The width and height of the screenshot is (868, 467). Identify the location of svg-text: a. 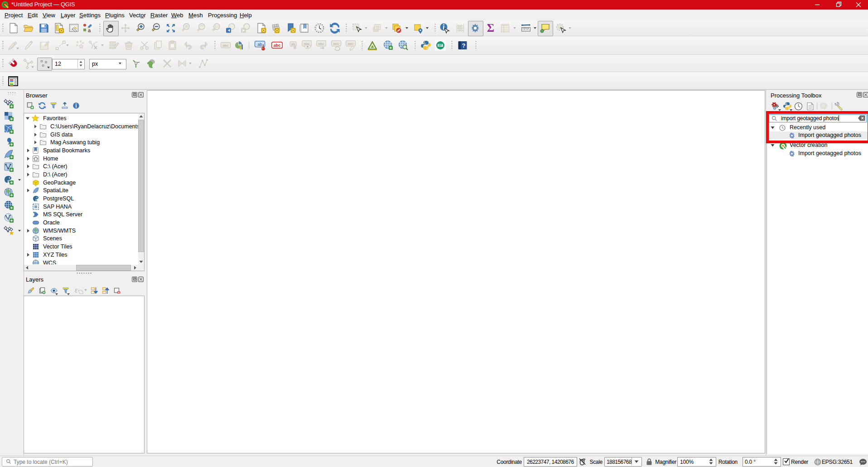
(90, 30).